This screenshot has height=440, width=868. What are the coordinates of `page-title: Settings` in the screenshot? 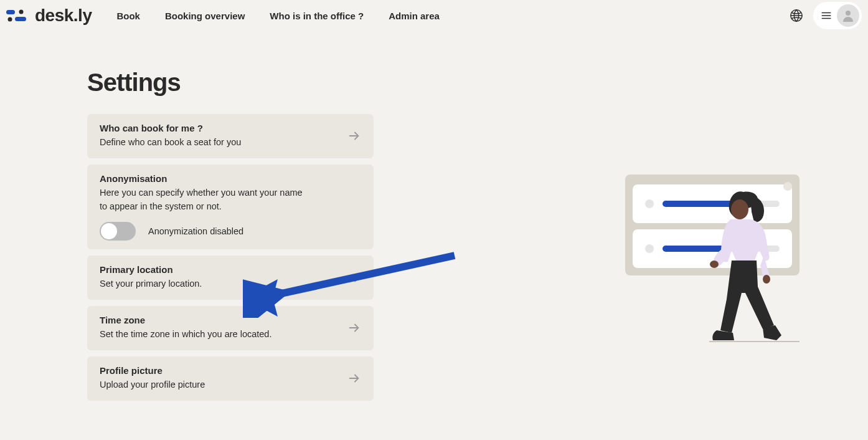 It's located at (230, 82).